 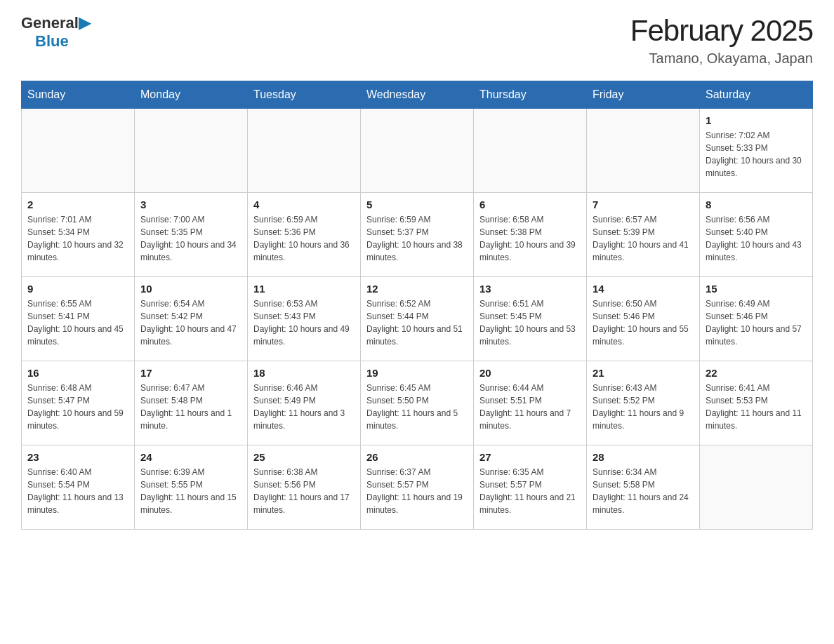 What do you see at coordinates (417, 235) in the screenshot?
I see `calendar-cell: 5Sunrise: 6:59 AM Sunset: 5:37 PM Daylig…` at bounding box center [417, 235].